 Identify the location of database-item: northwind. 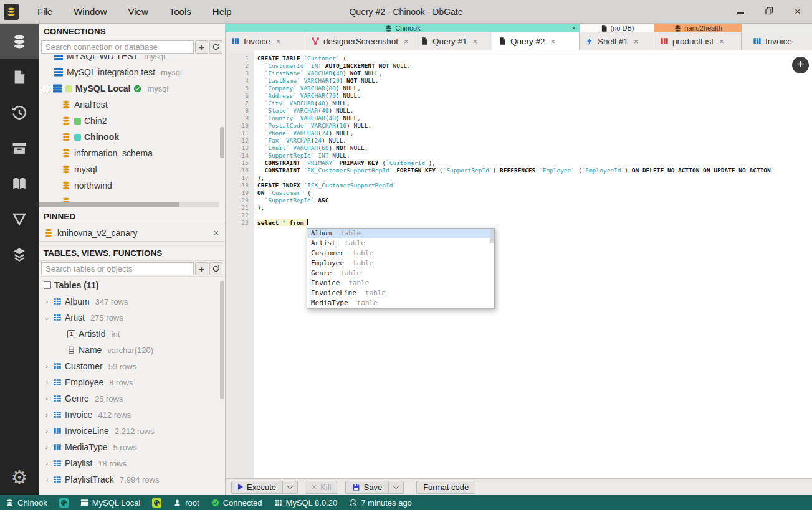
(132, 186).